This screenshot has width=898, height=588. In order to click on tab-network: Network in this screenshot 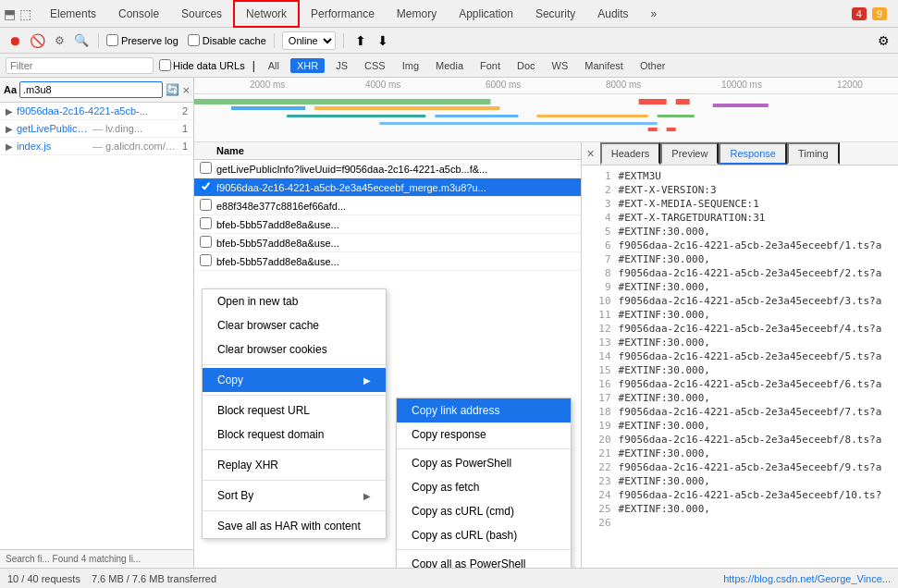, I will do `click(266, 14)`.